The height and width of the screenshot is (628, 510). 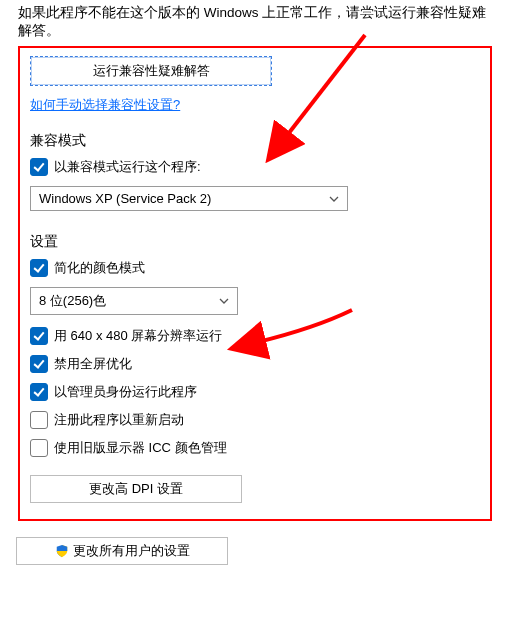 What do you see at coordinates (119, 420) in the screenshot?
I see `register-restart-label: 注册此程序以重新启动` at bounding box center [119, 420].